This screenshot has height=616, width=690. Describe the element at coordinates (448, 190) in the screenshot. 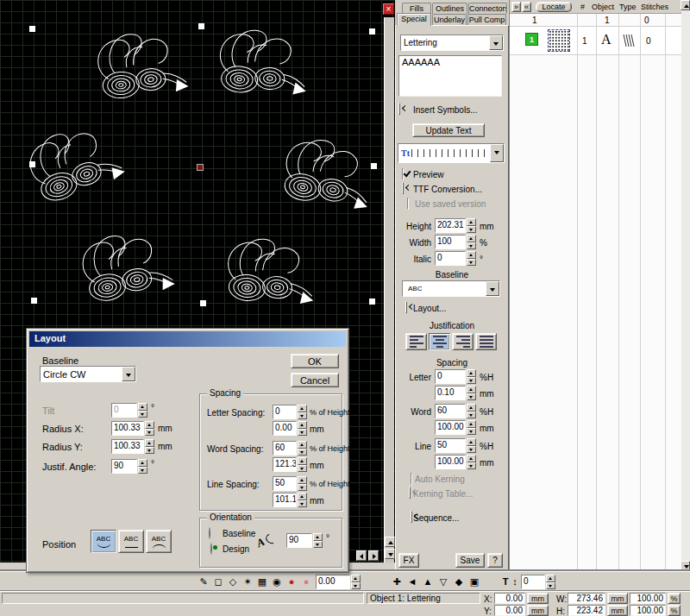

I see `ttf-conversion-button: TTF Conversion...` at that location.